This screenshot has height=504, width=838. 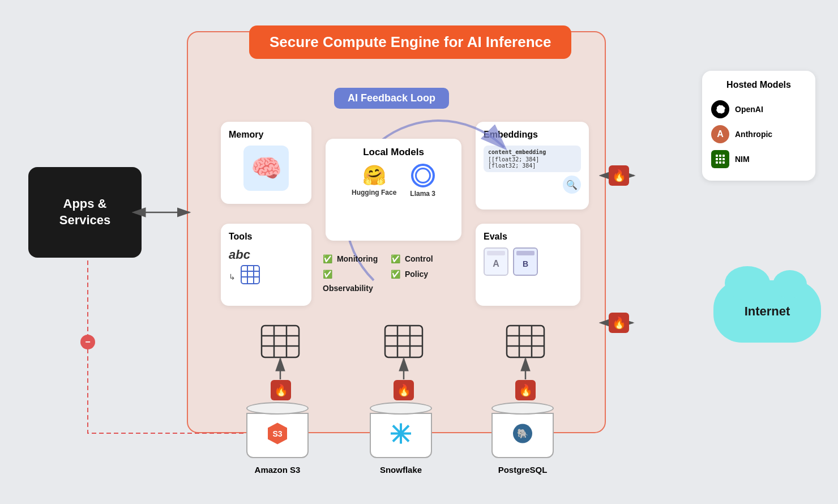 I want to click on nim-icon, so click(x=720, y=159).